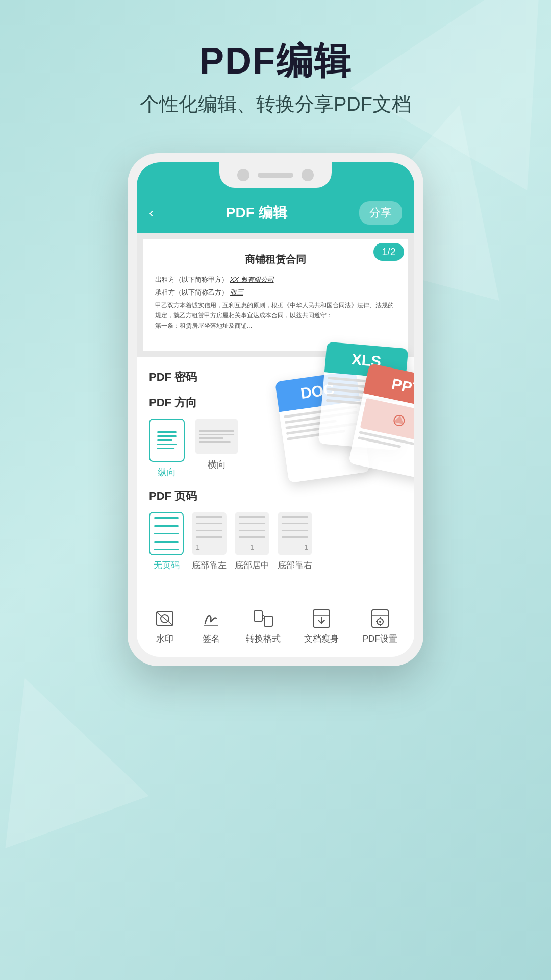  I want to click on pdf-body-text: 甲乙双方本着诚实信用，互利互惠的原则，根据《中华人民共和国合同法》法律、法规的规…, so click(276, 310).